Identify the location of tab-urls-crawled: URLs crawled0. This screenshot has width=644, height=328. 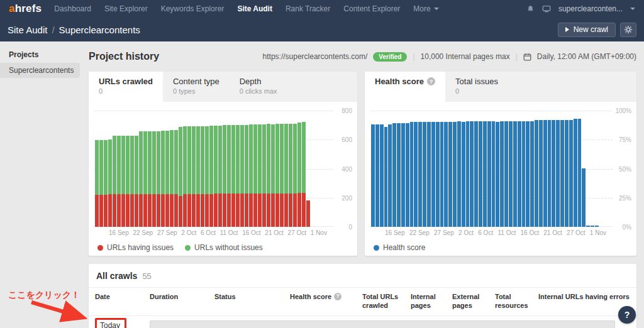
(126, 87).